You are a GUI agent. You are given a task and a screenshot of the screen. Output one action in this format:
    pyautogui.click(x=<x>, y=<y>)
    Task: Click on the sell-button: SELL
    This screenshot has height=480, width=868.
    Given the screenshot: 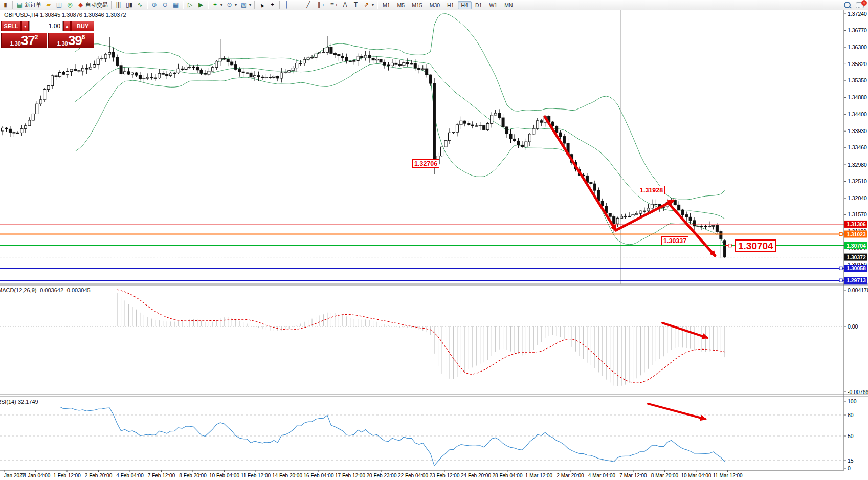 What is the action you would take?
    pyautogui.click(x=11, y=26)
    